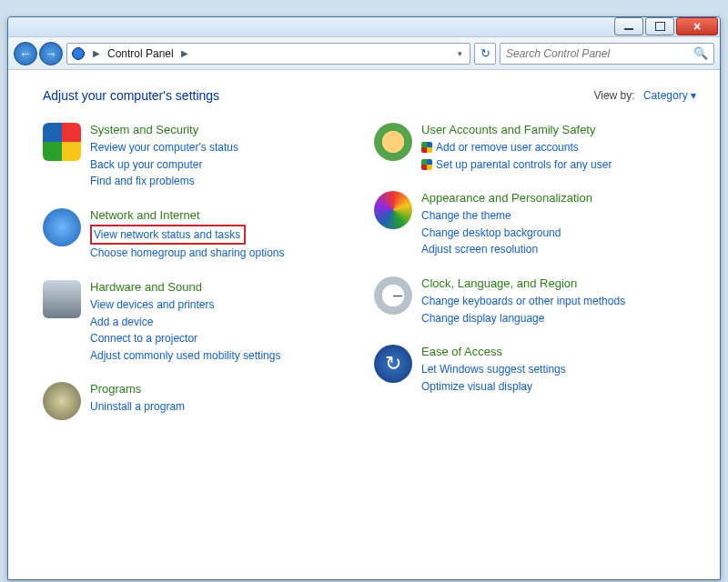  Describe the element at coordinates (62, 142) in the screenshot. I see `system-and-security-icon` at that location.